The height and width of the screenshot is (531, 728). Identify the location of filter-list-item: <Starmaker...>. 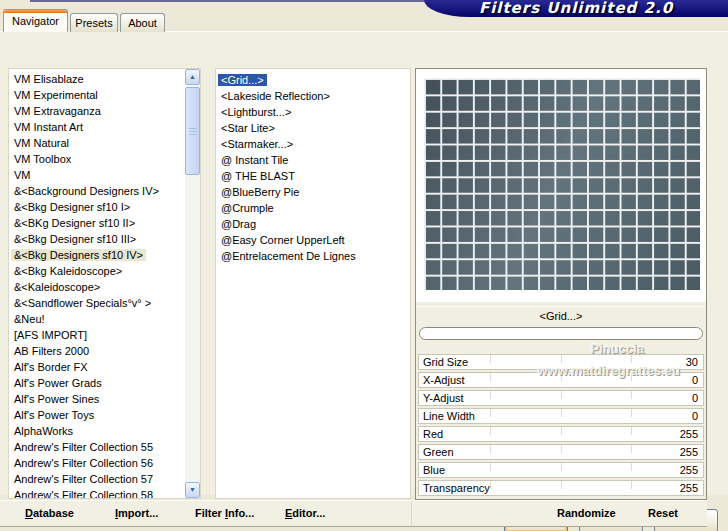
(313, 144).